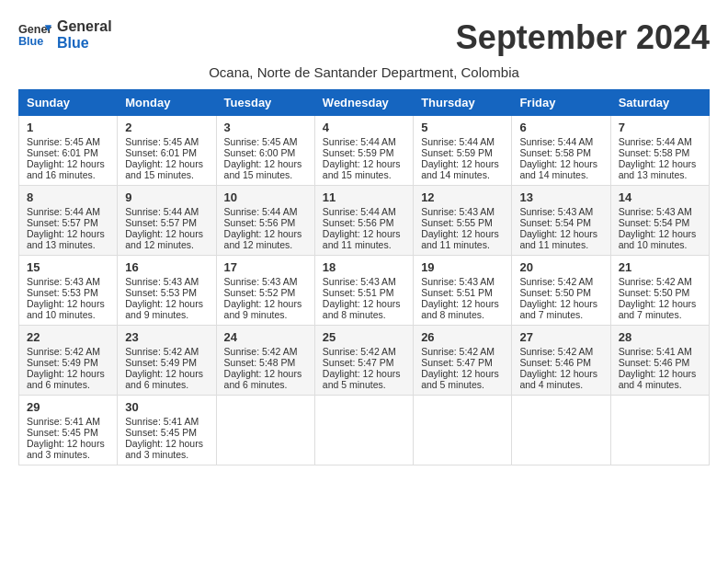  I want to click on header-thursday: Thursday, so click(463, 103).